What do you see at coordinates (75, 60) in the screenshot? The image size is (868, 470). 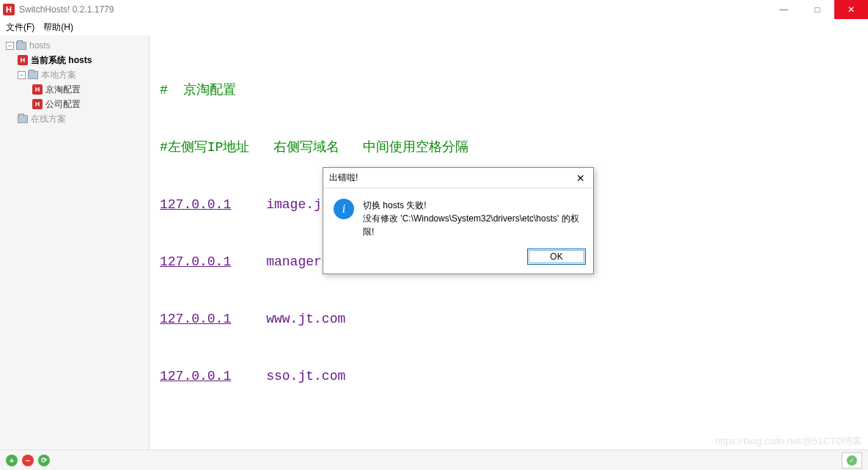 I see `tree-current-hosts: H 当前系统 hosts` at bounding box center [75, 60].